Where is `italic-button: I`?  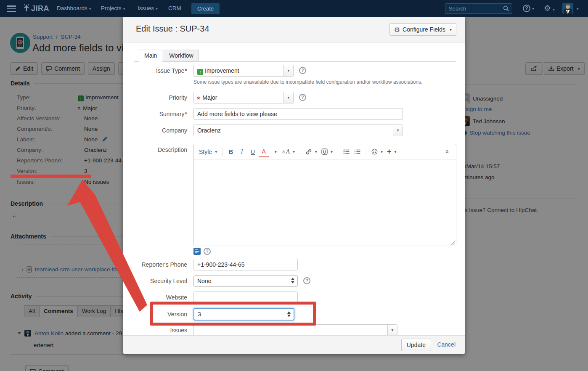 italic-button: I is located at coordinates (242, 152).